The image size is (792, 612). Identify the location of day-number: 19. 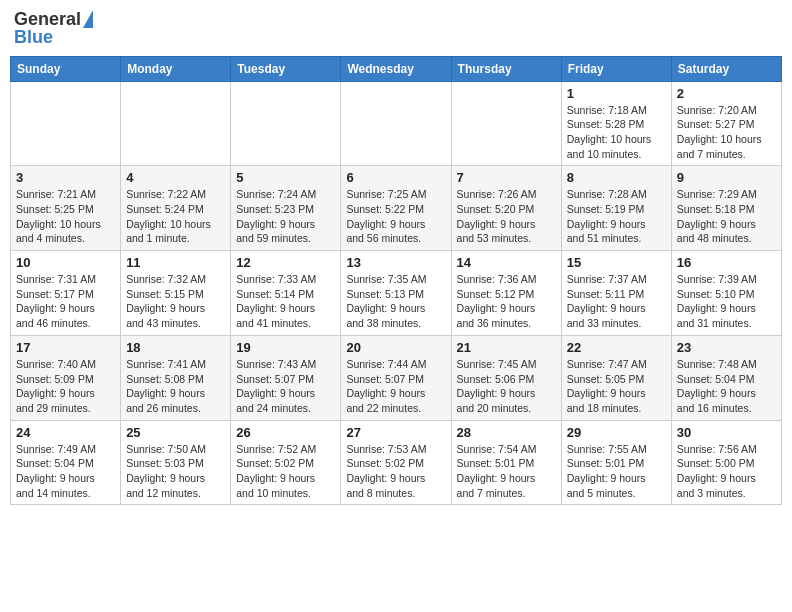
(286, 348).